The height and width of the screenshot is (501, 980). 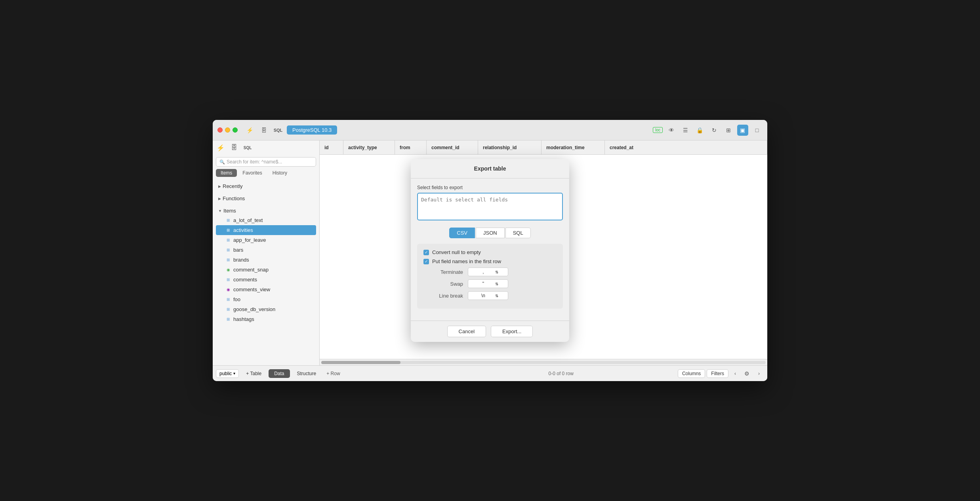 What do you see at coordinates (488, 284) in the screenshot?
I see `swap-select: " ⇅` at bounding box center [488, 284].